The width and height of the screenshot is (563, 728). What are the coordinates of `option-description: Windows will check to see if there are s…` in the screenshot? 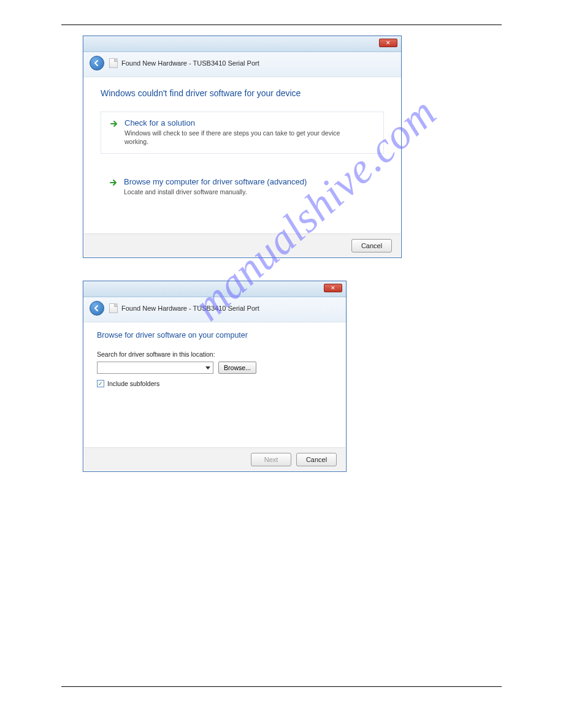 It's located at (235, 137).